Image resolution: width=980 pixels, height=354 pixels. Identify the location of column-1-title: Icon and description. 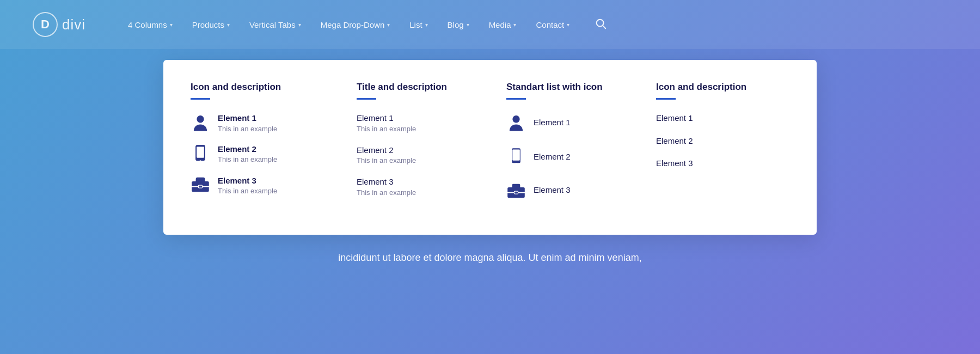
(257, 87).